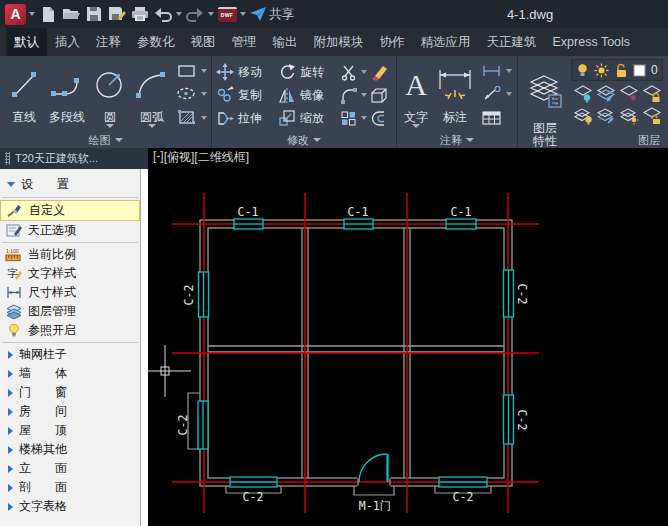 The height and width of the screenshot is (526, 668). Describe the element at coordinates (16, 14) in the screenshot. I see `app-menu-button: A` at that location.